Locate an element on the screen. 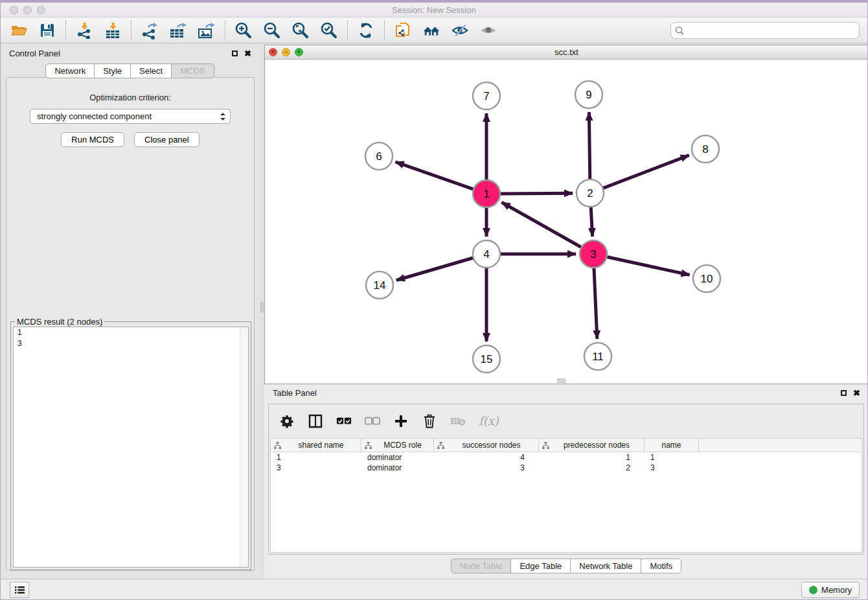  deselect-all-rows-icon is located at coordinates (372, 421).